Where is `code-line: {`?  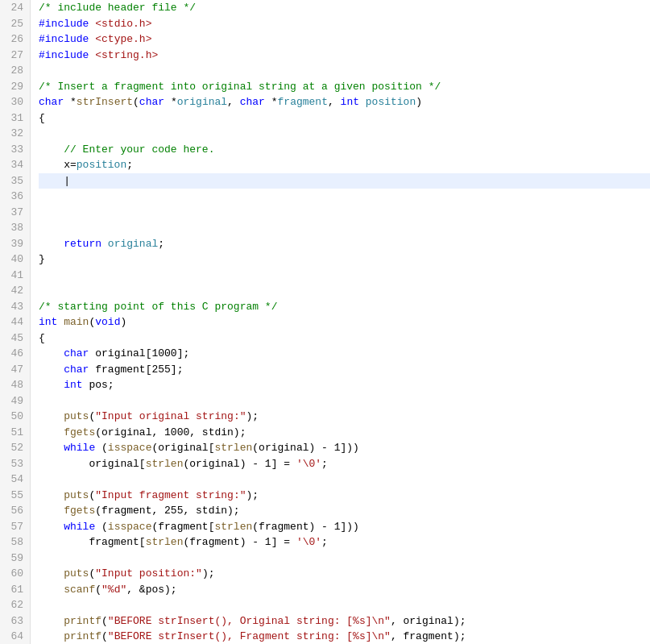
code-line: { is located at coordinates (345, 118).